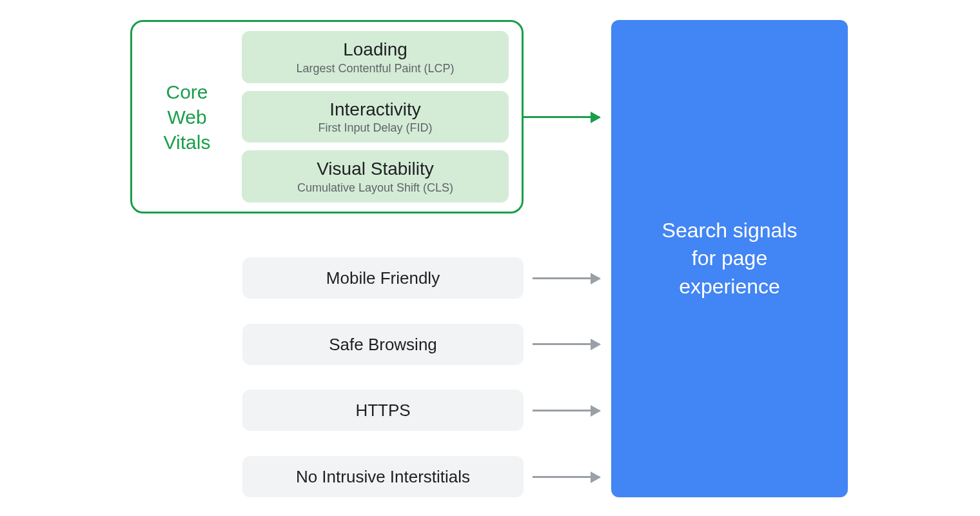 The height and width of the screenshot is (516, 980). Describe the element at coordinates (562, 117) in the screenshot. I see `arrow-core-vitals` at that location.